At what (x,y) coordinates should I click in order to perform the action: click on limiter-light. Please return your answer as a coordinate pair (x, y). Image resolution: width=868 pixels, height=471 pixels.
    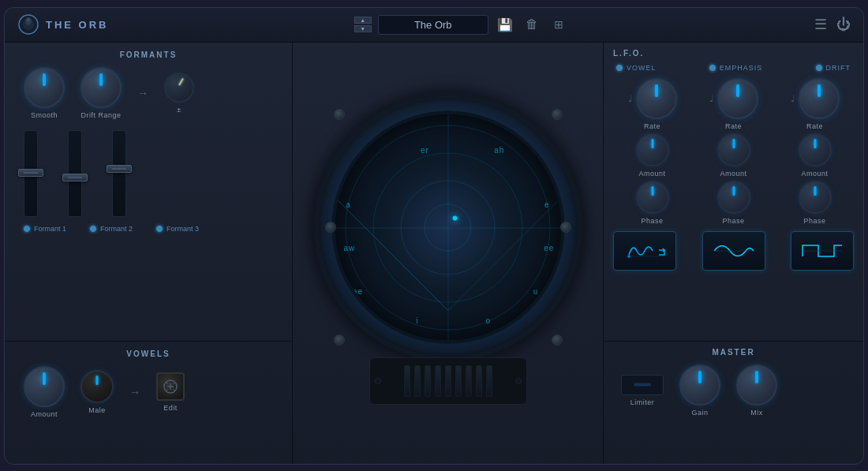
    Looking at the image, I should click on (642, 385).